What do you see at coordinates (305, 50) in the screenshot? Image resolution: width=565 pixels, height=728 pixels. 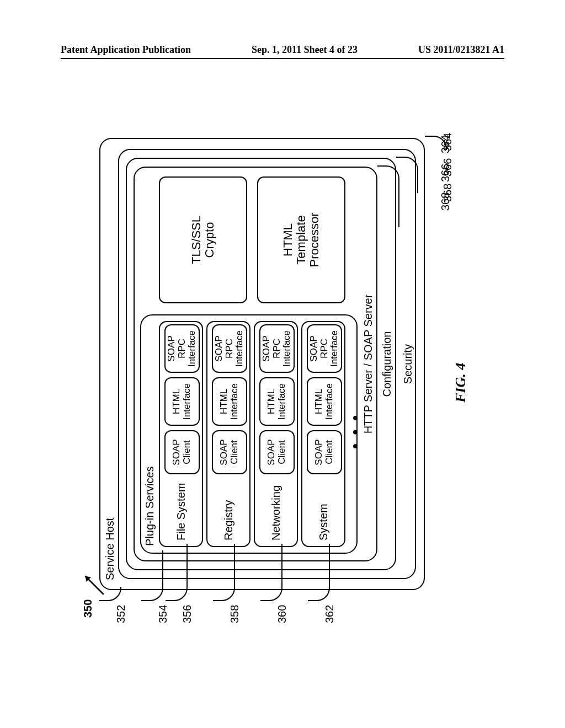 I see `header-center: Sep. 1, 2011 Sheet 4 of 23` at bounding box center [305, 50].